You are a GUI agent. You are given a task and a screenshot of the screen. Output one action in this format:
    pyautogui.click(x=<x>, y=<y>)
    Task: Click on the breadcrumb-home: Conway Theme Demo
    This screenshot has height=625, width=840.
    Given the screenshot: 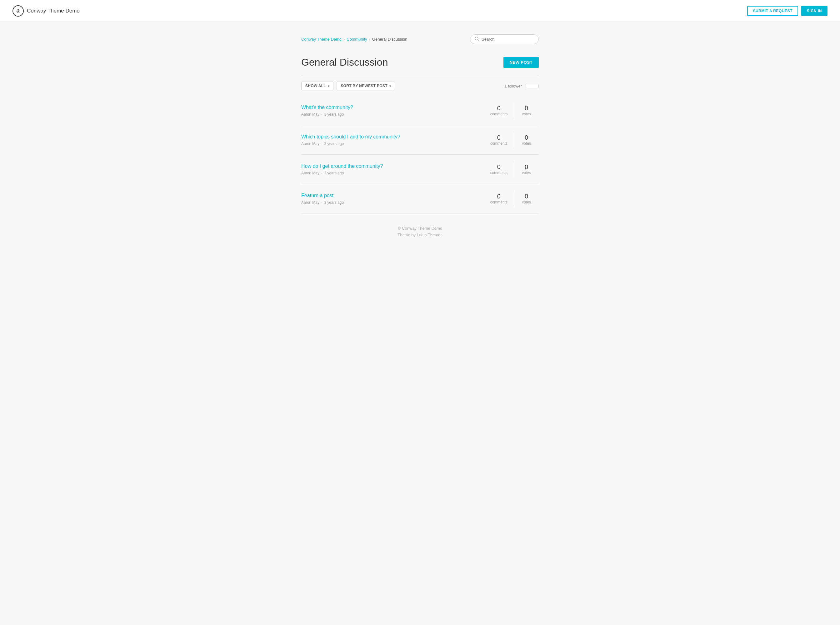 What is the action you would take?
    pyautogui.click(x=322, y=39)
    